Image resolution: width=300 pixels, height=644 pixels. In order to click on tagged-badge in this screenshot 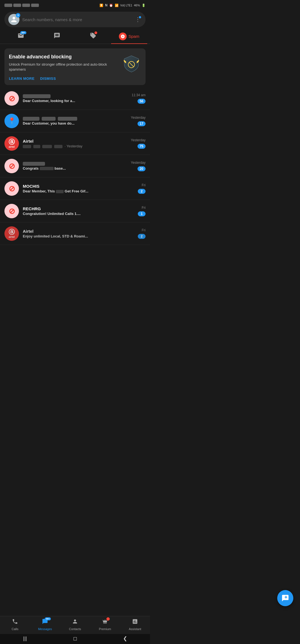, I will do `click(96, 33)`.